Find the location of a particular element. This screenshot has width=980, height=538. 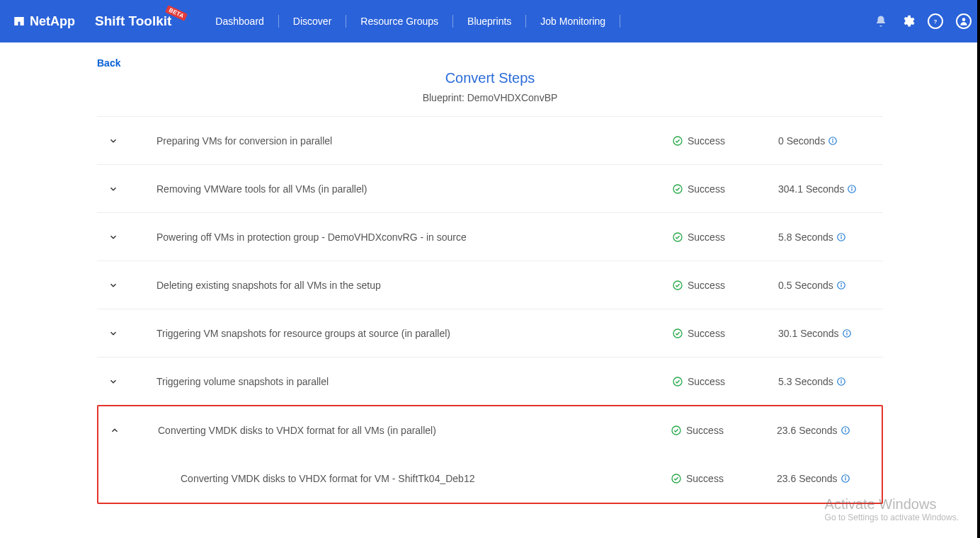

sub-step-row: Converting VMDK disks to VHDX format for… is located at coordinates (490, 479).